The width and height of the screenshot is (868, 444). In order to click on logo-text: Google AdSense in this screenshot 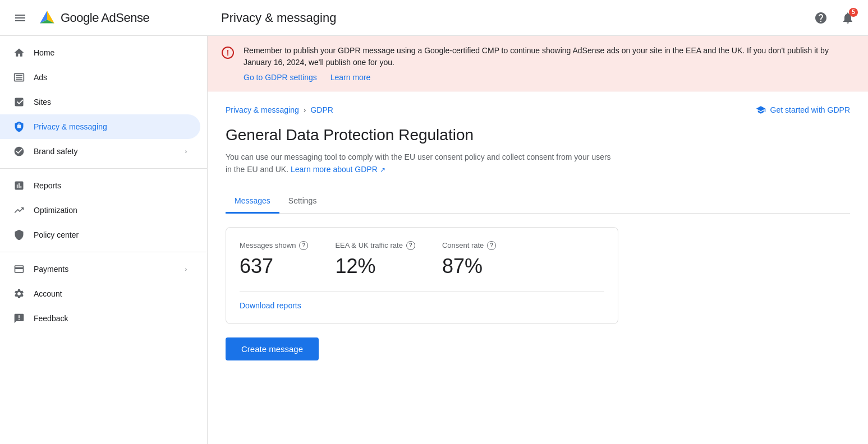, I will do `click(105, 18)`.